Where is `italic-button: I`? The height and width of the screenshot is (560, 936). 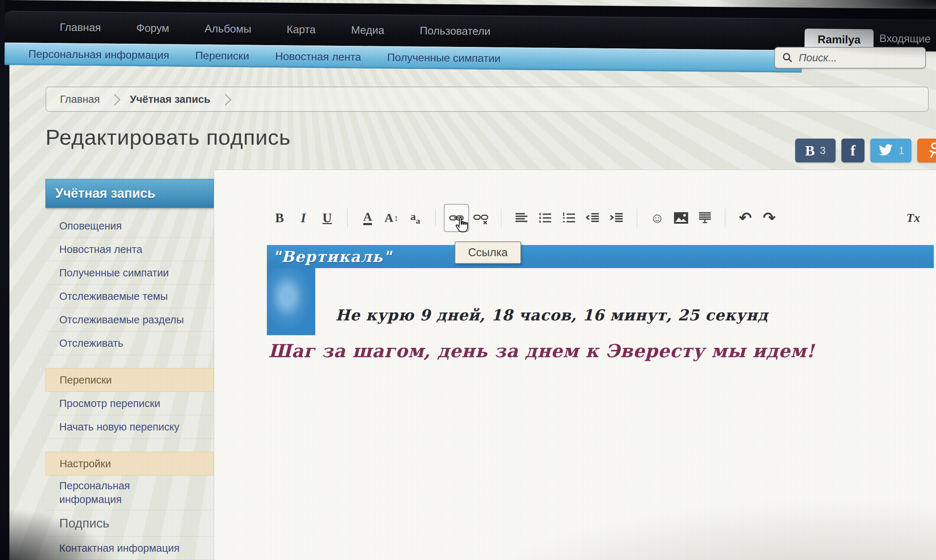
italic-button: I is located at coordinates (304, 218).